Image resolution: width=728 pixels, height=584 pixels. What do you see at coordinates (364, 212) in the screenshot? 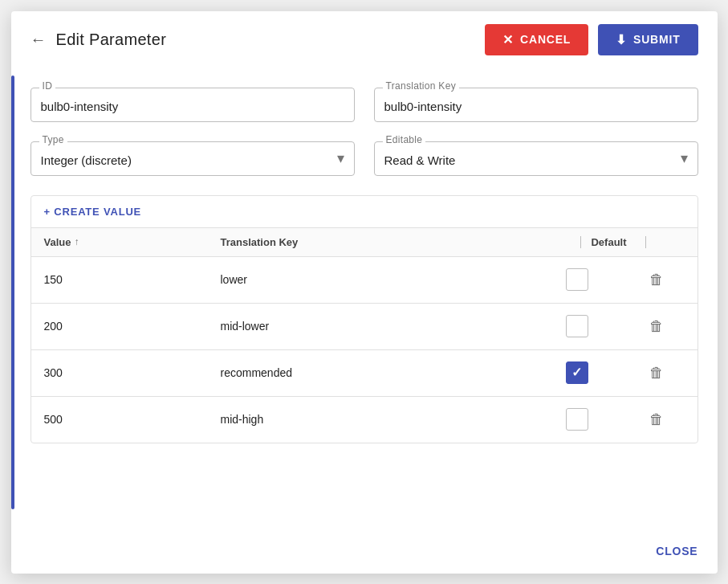
I see `create-value-bar: + CREATE VALUE` at bounding box center [364, 212].